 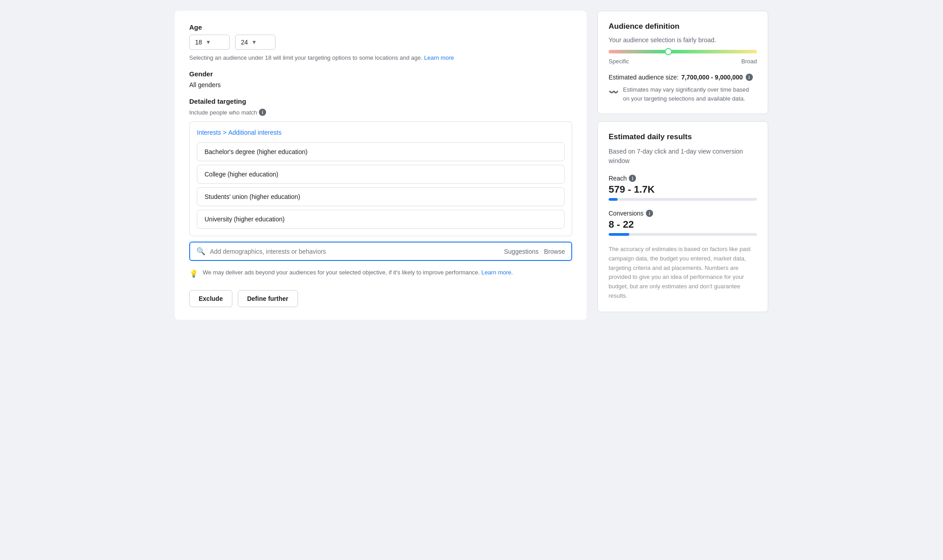 What do you see at coordinates (619, 234) in the screenshot?
I see `conversions-bar-fill` at bounding box center [619, 234].